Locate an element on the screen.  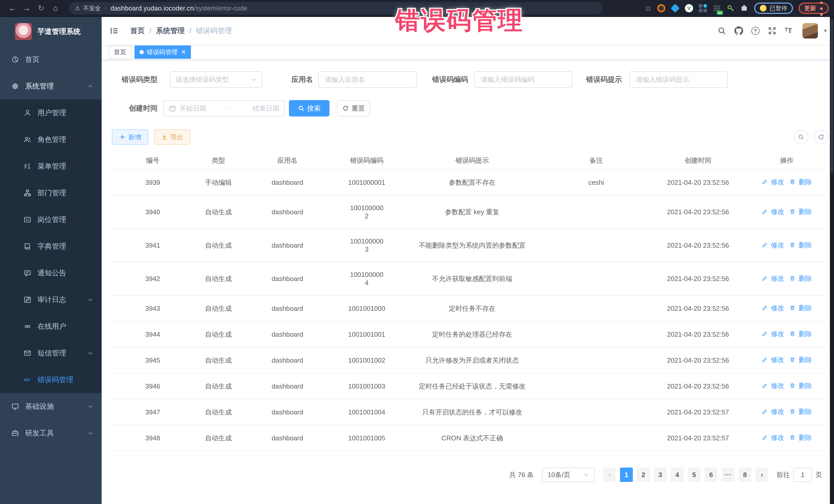
sidebar-item-部门管理: 部门管理 is located at coordinates (51, 193).